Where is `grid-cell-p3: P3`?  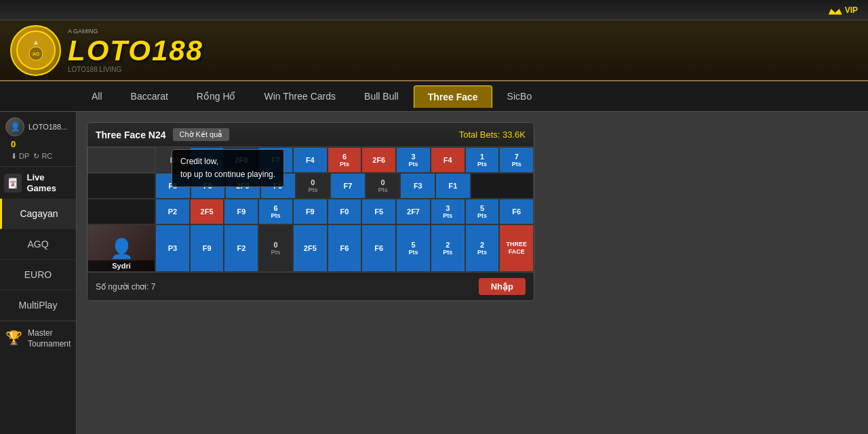
grid-cell-p3: P3 is located at coordinates (172, 248).